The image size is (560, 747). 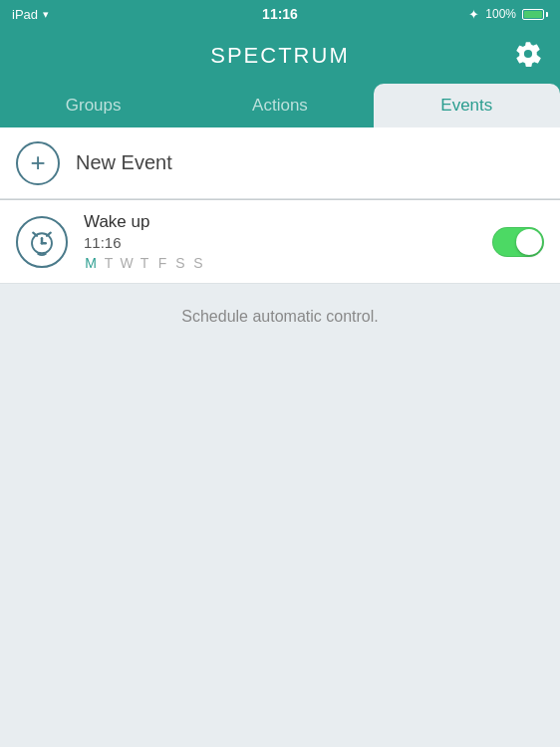 I want to click on event-toggle, so click(x=518, y=242).